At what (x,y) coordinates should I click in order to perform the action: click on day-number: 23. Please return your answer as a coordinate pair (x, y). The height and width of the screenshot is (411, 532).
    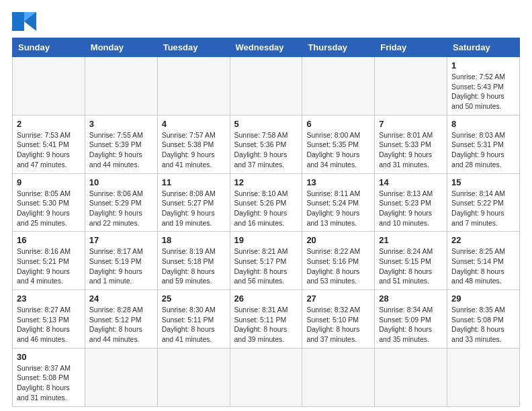
    Looking at the image, I should click on (48, 298).